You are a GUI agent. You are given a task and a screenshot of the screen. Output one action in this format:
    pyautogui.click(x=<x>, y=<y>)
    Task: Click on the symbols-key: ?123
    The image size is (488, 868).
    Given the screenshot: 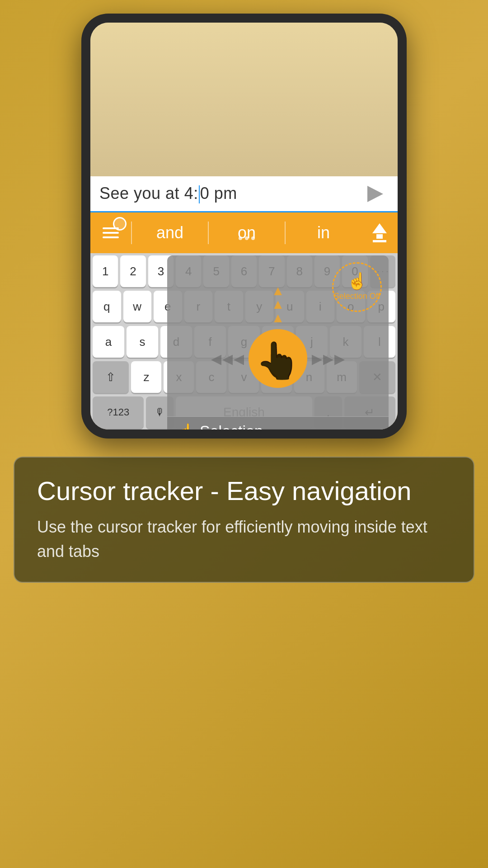 What is the action you would take?
    pyautogui.click(x=118, y=412)
    